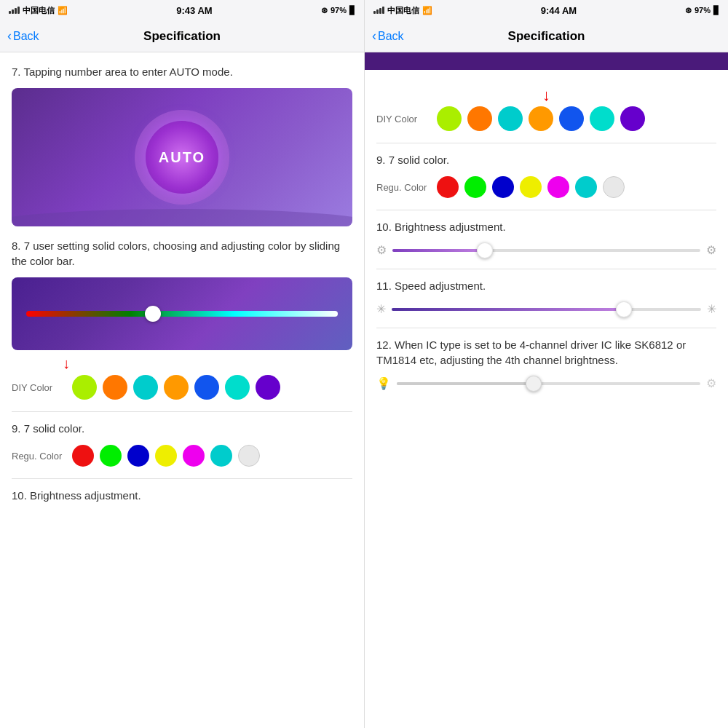  I want to click on right-status-right: ⊛ 97% ▊, so click(702, 10).